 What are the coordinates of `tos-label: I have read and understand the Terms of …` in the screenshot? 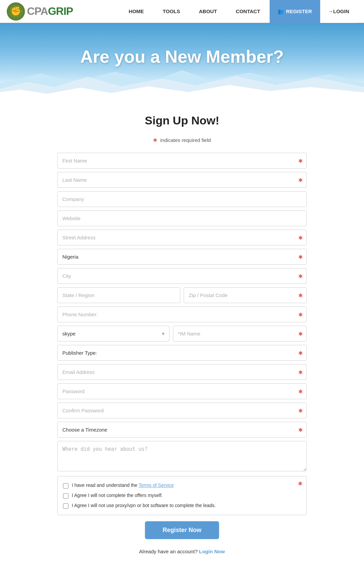 It's located at (123, 485).